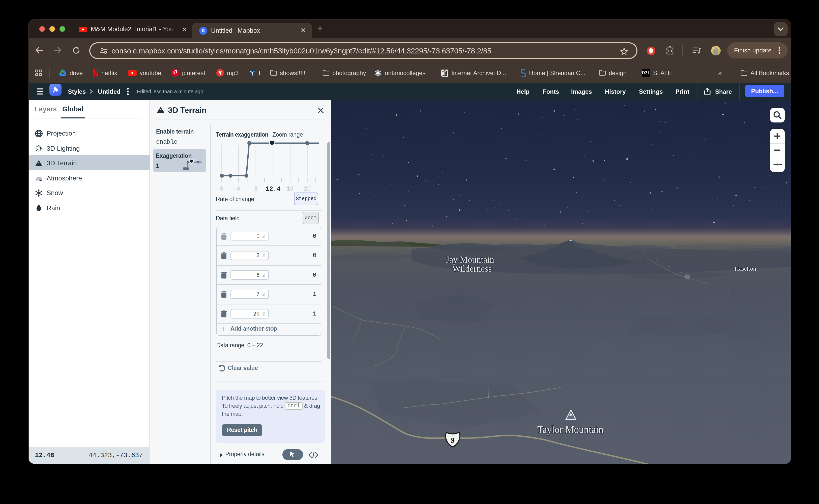 The width and height of the screenshot is (819, 504). I want to click on svg-text: 0, so click(222, 189).